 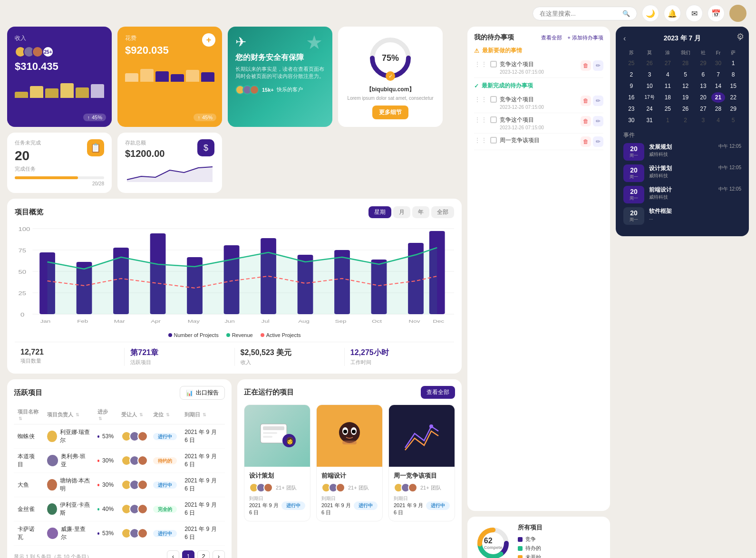 What do you see at coordinates (694, 13) in the screenshot?
I see `mail-button: ✉` at bounding box center [694, 13].